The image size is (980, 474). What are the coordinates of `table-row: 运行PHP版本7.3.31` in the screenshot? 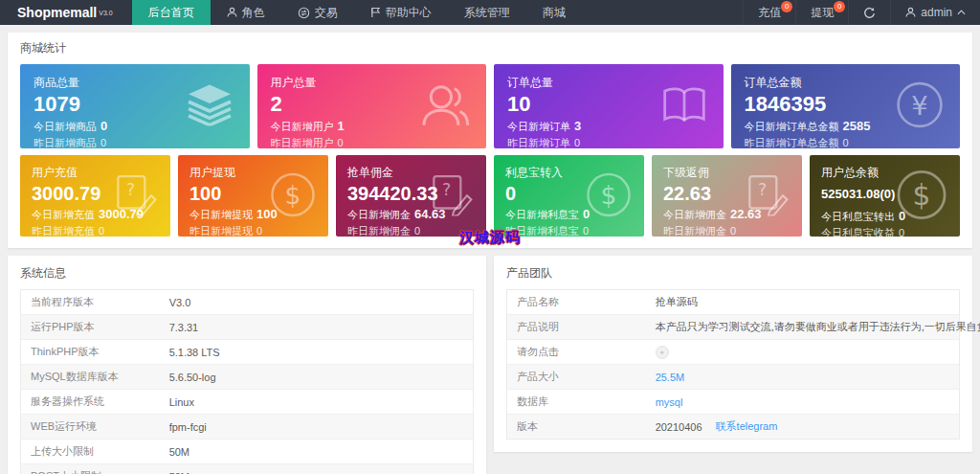 It's located at (247, 327).